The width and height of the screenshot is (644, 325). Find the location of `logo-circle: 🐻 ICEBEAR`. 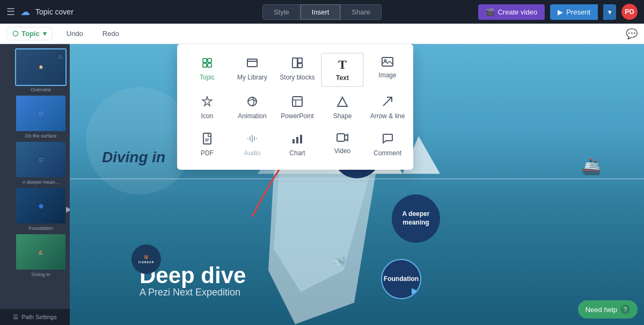

logo-circle: 🐻 ICEBEAR is located at coordinates (146, 259).